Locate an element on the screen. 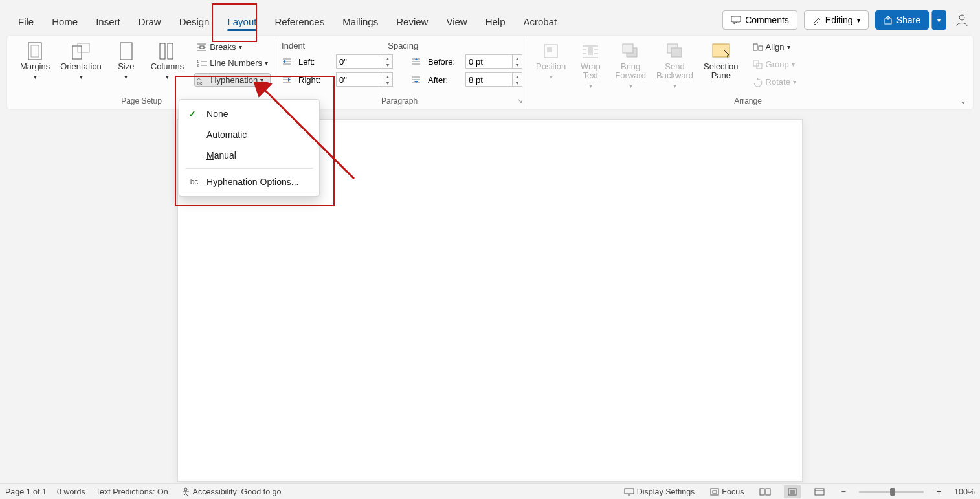  annotation-arrow is located at coordinates (306, 133).